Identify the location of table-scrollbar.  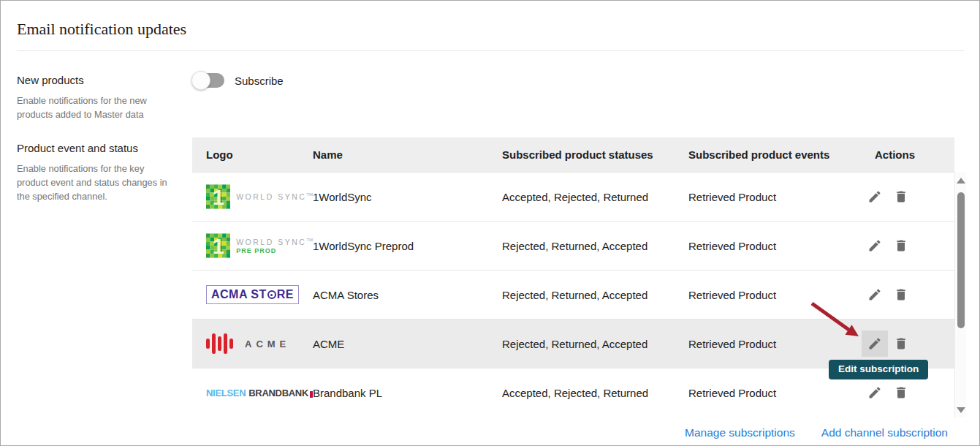
(960, 295).